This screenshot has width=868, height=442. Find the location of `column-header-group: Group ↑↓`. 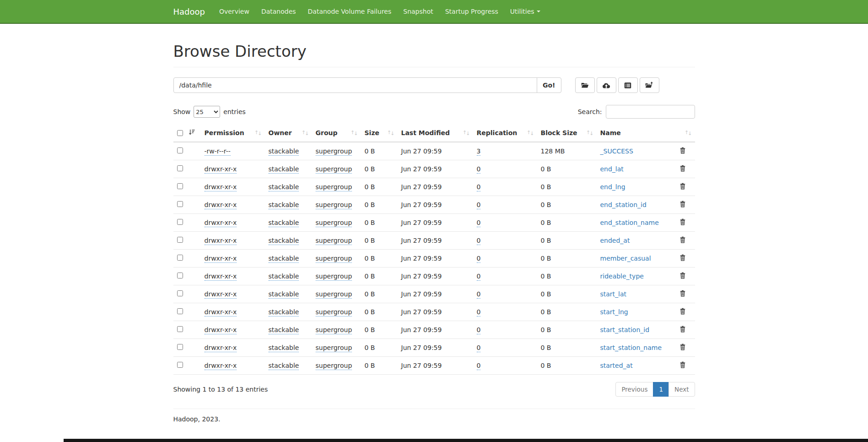

column-header-group: Group ↑↓ is located at coordinates (337, 133).